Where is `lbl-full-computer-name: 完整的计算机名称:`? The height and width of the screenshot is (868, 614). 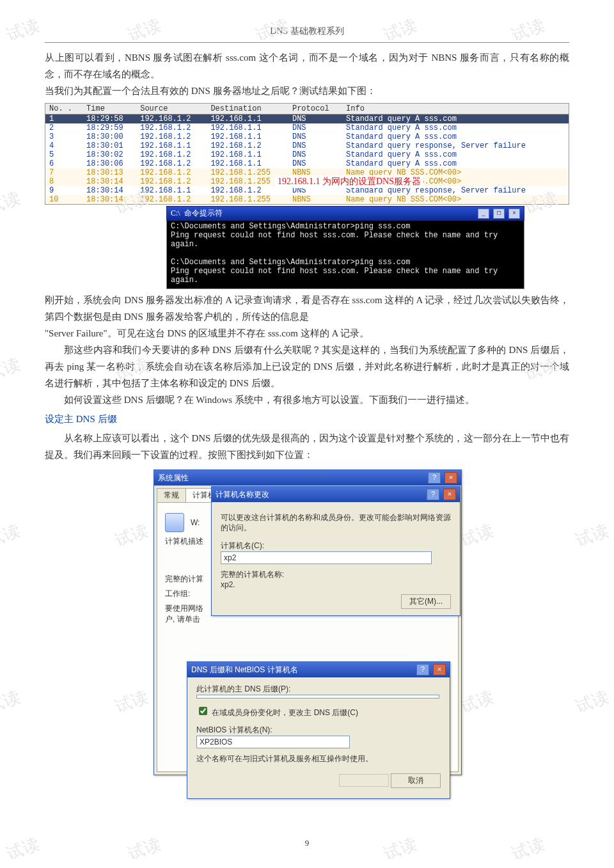 lbl-full-computer-name: 完整的计算机名称: is located at coordinates (336, 574).